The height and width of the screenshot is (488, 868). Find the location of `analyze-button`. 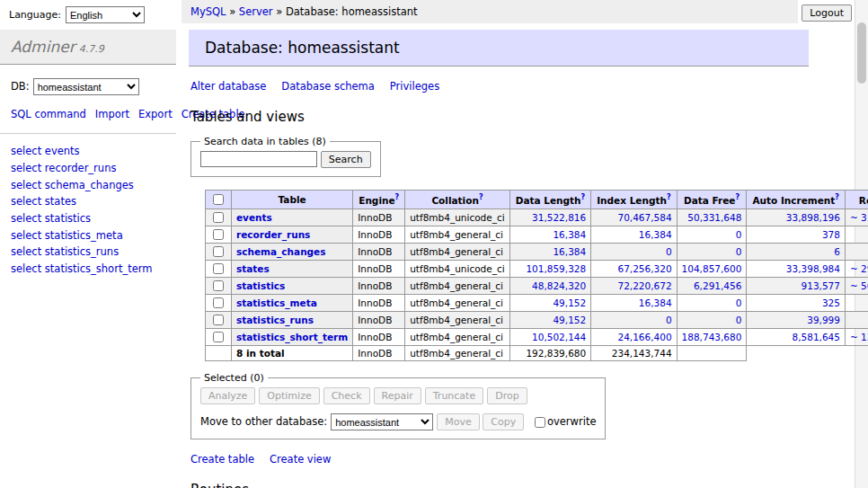

analyze-button is located at coordinates (228, 395).